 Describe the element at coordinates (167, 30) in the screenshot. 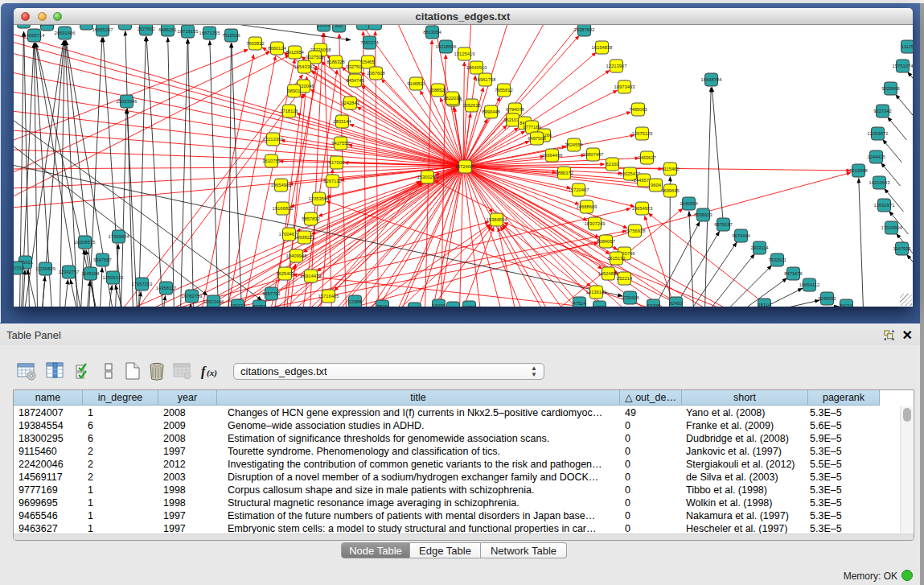

I see `svg-text: 6466161` at that location.